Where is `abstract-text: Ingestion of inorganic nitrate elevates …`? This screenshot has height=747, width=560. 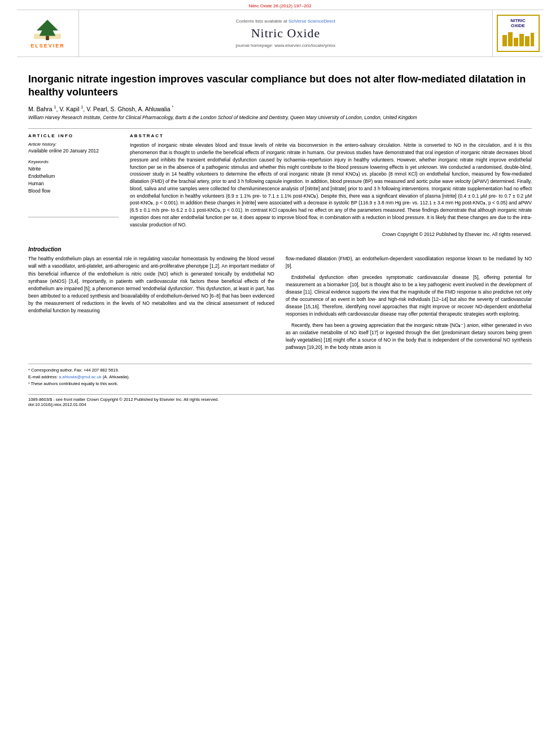 abstract-text: Ingestion of inorganic nitrate elevates … is located at coordinates (331, 185).